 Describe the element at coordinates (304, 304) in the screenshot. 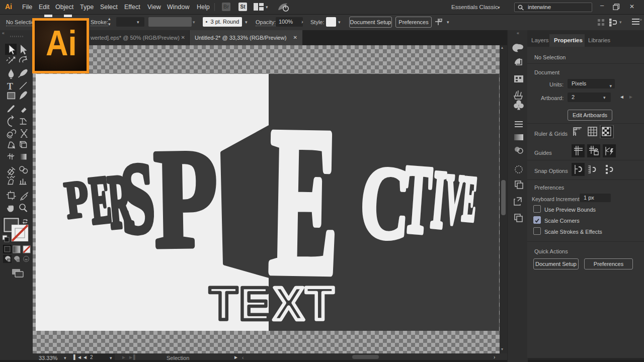

I see `svg-text: XT` at that location.